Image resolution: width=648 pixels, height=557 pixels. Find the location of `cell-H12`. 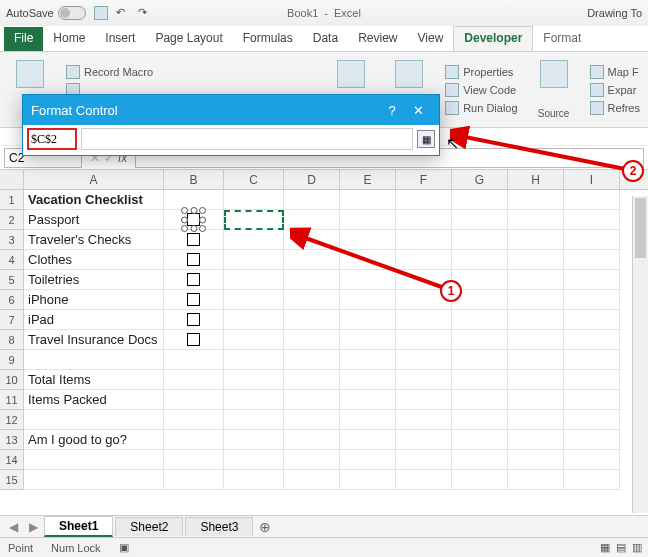

cell-H12 is located at coordinates (536, 420).